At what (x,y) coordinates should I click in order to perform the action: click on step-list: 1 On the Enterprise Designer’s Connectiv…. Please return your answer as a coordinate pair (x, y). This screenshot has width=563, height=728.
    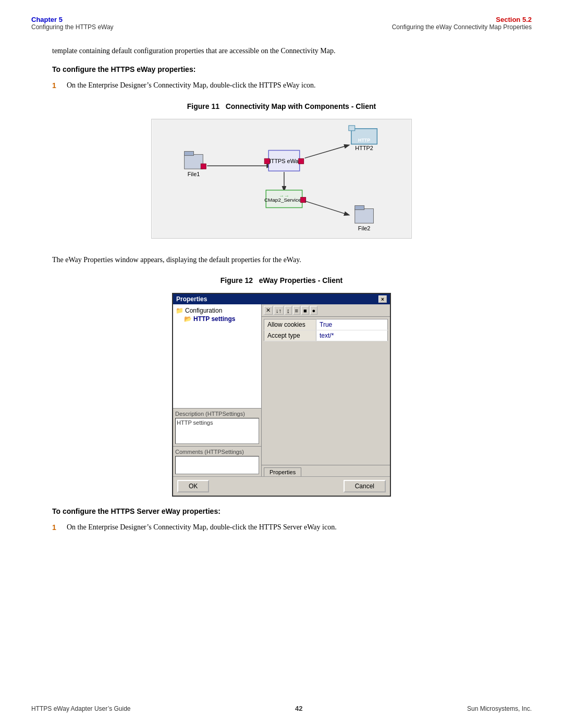
    Looking at the image, I should click on (282, 85).